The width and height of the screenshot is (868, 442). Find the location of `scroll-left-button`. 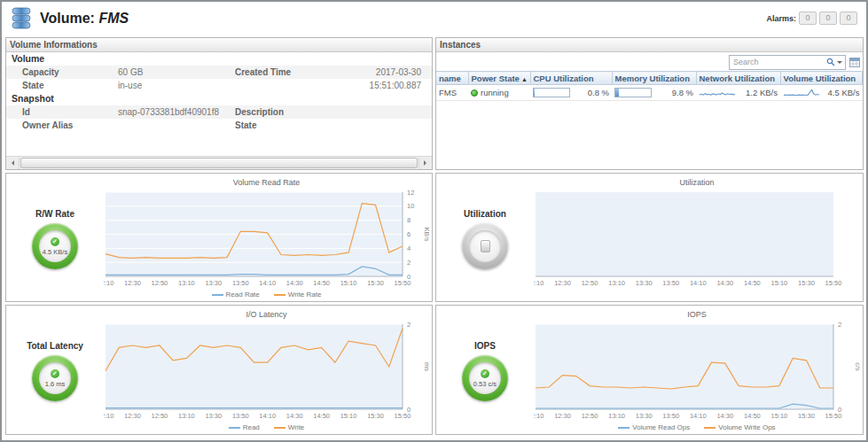

scroll-left-button is located at coordinates (12, 163).